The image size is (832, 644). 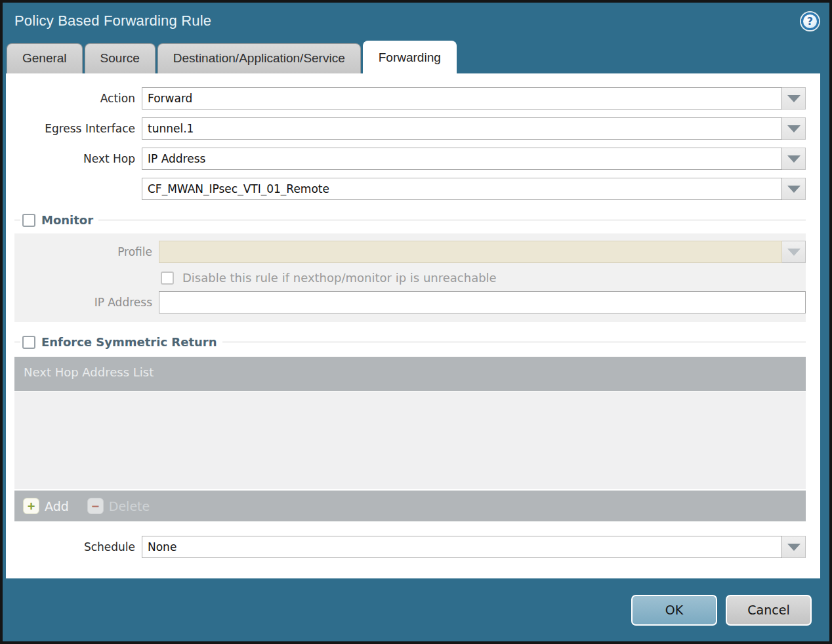 What do you see at coordinates (406, 189) in the screenshot?
I see `next-hop-address-row` at bounding box center [406, 189].